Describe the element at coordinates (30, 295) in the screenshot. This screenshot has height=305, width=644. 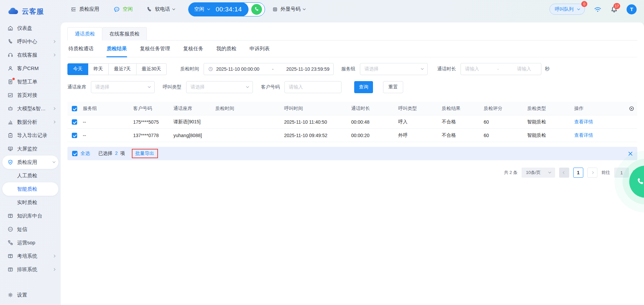
I see `sidebar-item-settings: 设置` at that location.